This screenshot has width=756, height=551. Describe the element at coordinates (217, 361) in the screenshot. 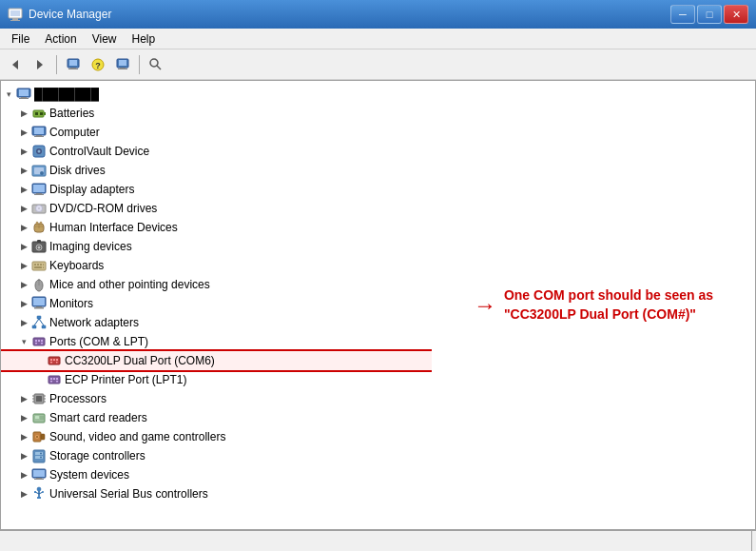

I see `tree-item-cc3200lp: ▶ CC3200LP Dual Port (COM6)` at that location.